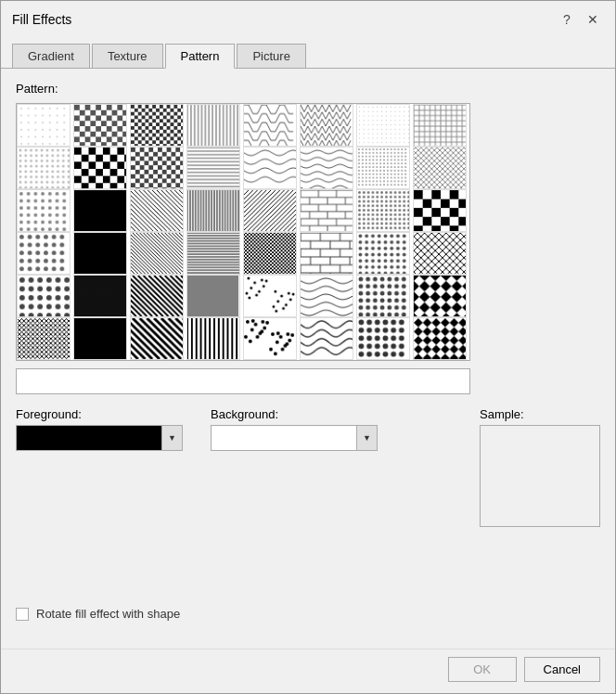  Describe the element at coordinates (128, 56) in the screenshot. I see `tab-texture: Texture` at that location.